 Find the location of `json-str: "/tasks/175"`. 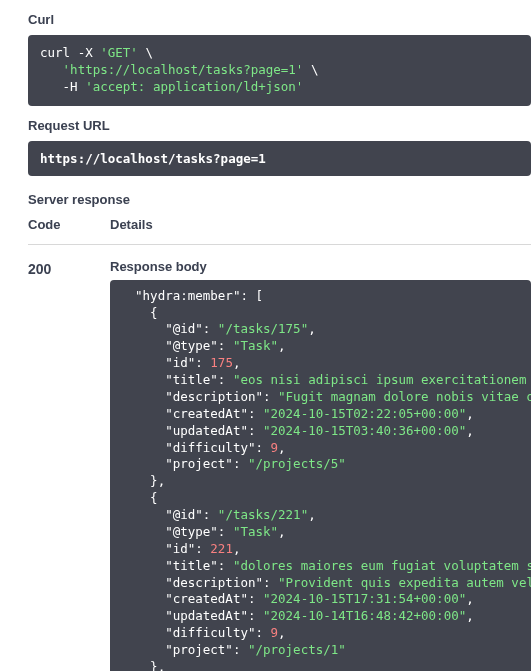

json-str: "/tasks/175" is located at coordinates (263, 328).